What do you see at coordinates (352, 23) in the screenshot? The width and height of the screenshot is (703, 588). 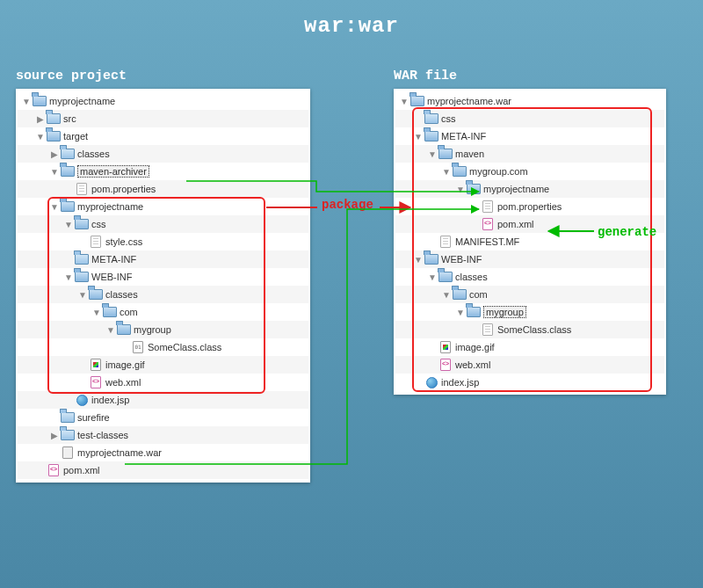 I see `page-title: war:war` at bounding box center [352, 23].